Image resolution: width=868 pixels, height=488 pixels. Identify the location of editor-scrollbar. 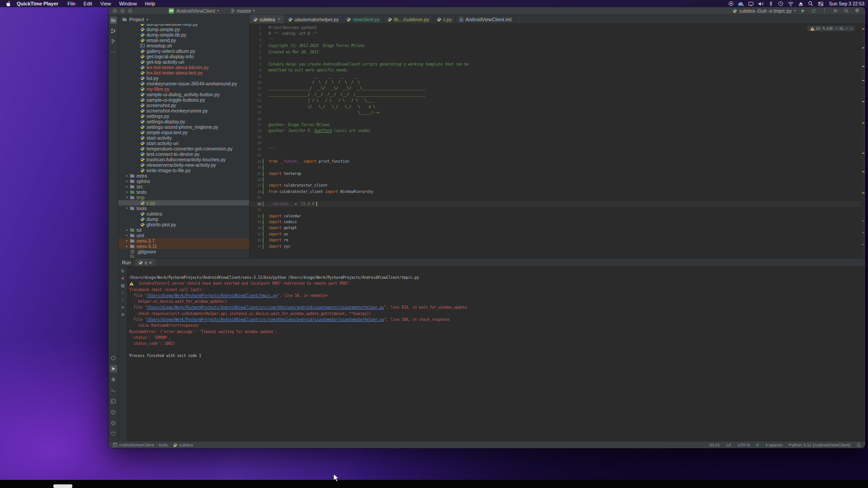
(863, 141).